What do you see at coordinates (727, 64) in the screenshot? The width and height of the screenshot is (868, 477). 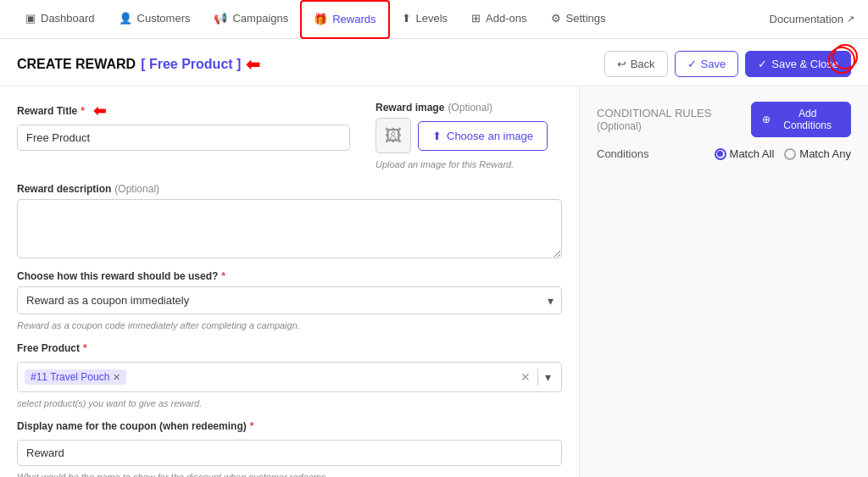 I see `header-actions: ↩ Back ✓ Save ✓ Save & Close` at bounding box center [727, 64].